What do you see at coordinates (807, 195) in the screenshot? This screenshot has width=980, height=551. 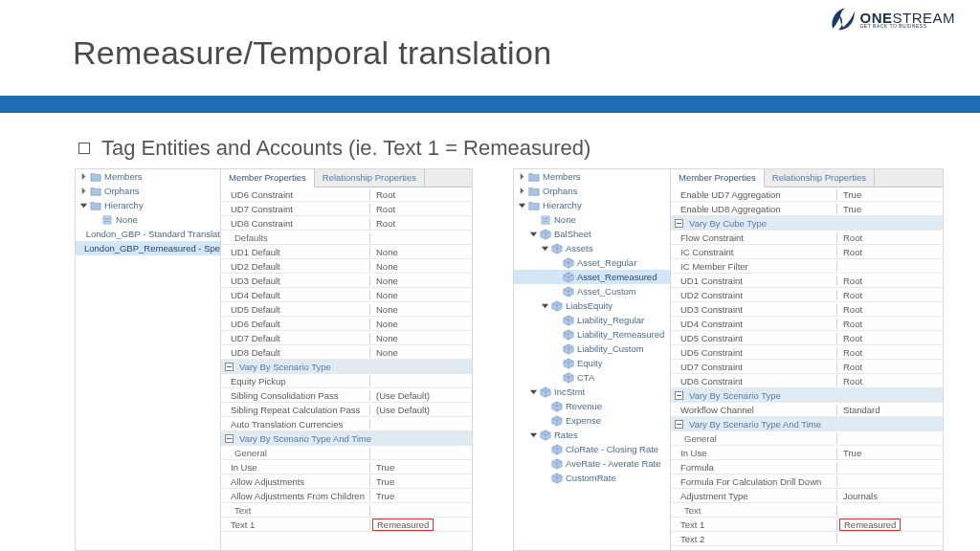 I see `property-row: Enable UD7 AggregationTrue` at bounding box center [807, 195].